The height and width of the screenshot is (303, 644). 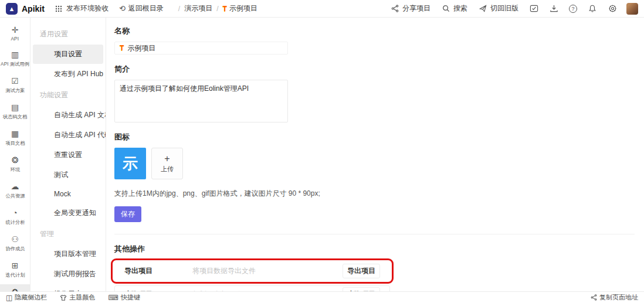 What do you see at coordinates (122, 8) in the screenshot?
I see `back-icon: ⟲` at bounding box center [122, 8].